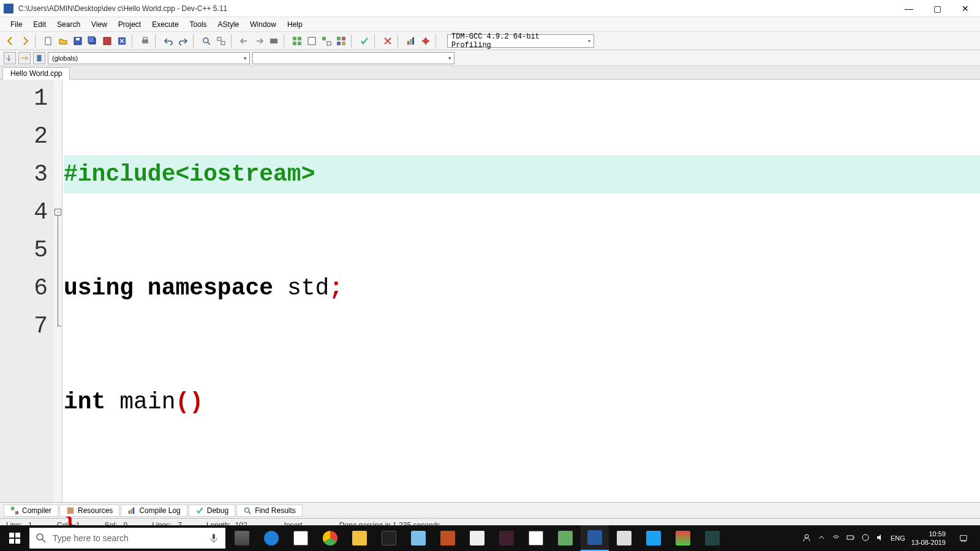  Describe the element at coordinates (36, 73) in the screenshot. I see `editor-tab: Hello World.cpp` at that location.